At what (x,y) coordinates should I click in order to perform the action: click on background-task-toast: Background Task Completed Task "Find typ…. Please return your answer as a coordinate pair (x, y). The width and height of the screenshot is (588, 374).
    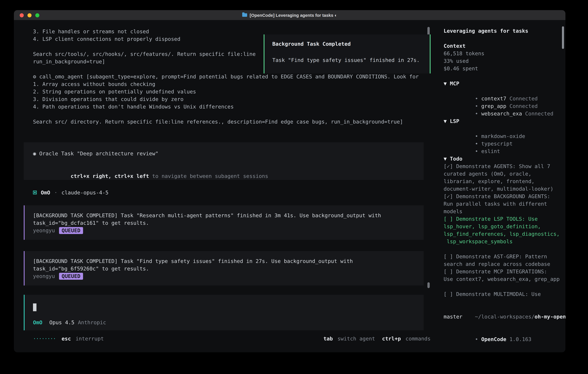
    Looking at the image, I should click on (347, 54).